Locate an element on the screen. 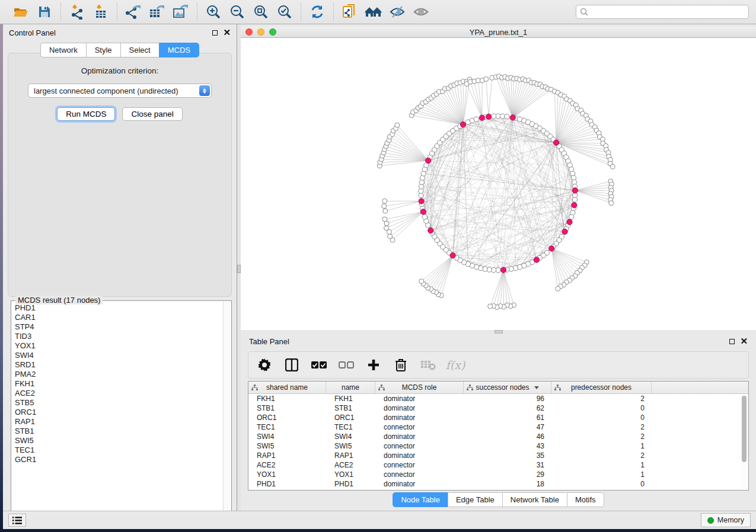  run-mcds-button: Run MCDS is located at coordinates (86, 114).